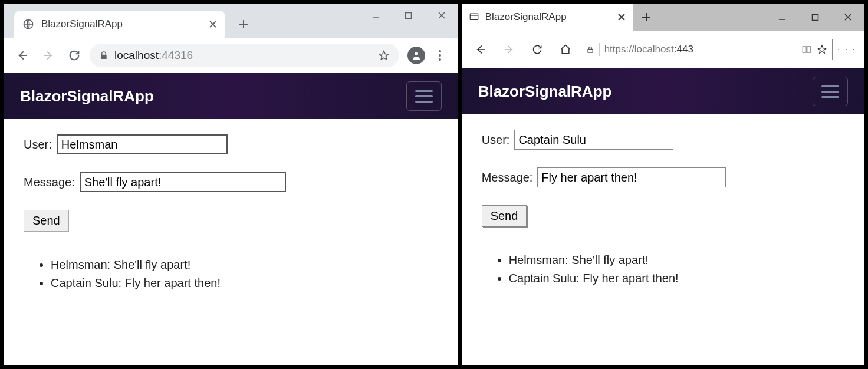 The image size is (868, 369). Describe the element at coordinates (28, 24) in the screenshot. I see `globe-icon` at that location.